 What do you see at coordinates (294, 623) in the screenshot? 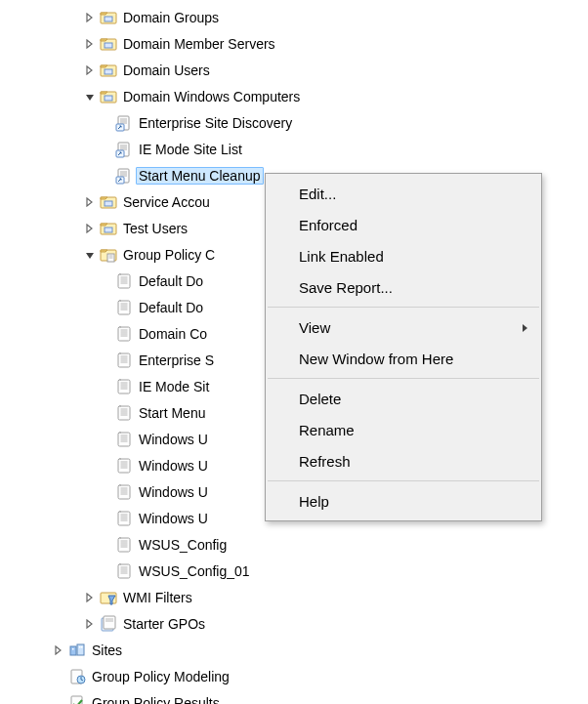
I see `tree-item-starter-gpos: Starter GPOs` at bounding box center [294, 623].